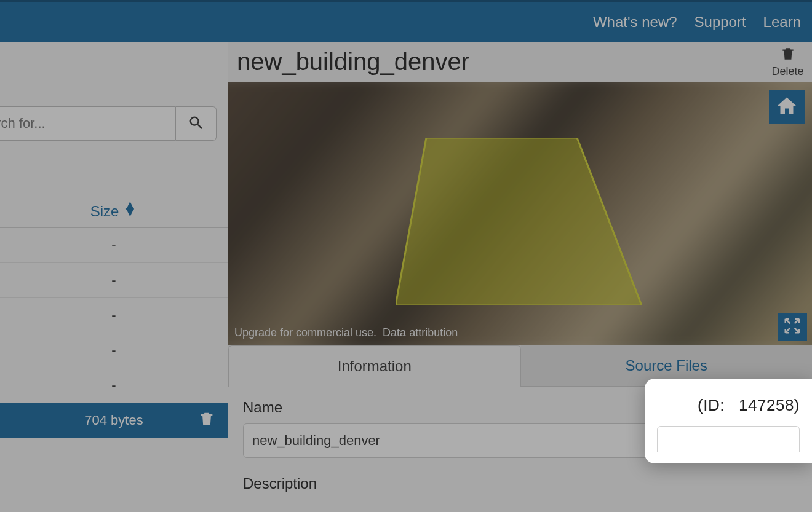 Image resolution: width=812 pixels, height=512 pixels. What do you see at coordinates (728, 439) in the screenshot?
I see `name-field-slice` at bounding box center [728, 439].